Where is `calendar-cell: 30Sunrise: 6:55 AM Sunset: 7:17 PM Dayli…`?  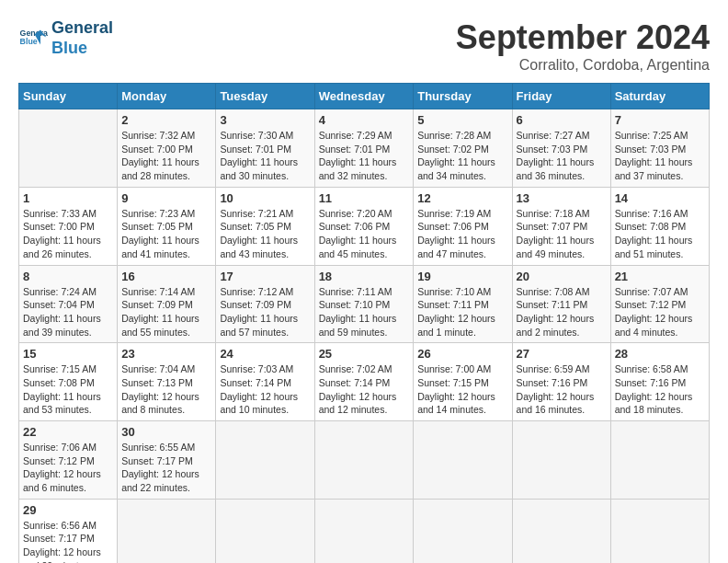
calendar-cell: 30Sunrise: 6:55 AM Sunset: 7:17 PM Dayli… is located at coordinates (167, 460).